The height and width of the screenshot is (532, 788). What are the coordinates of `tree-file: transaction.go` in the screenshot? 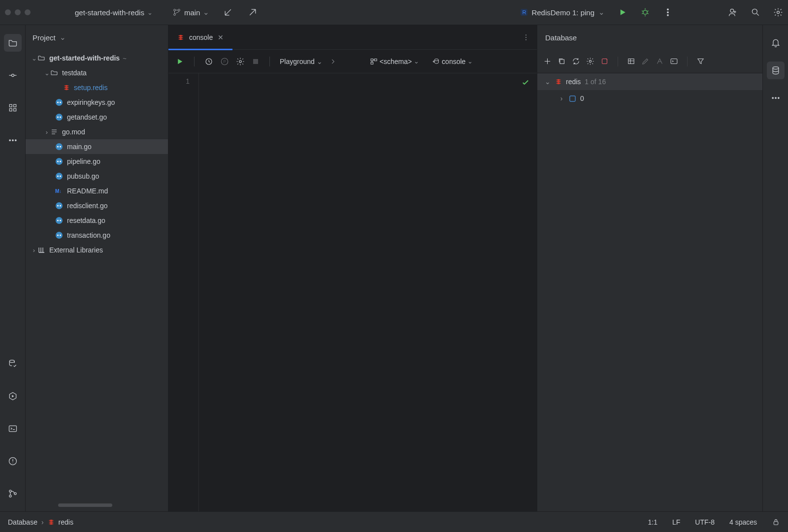 It's located at (97, 235).